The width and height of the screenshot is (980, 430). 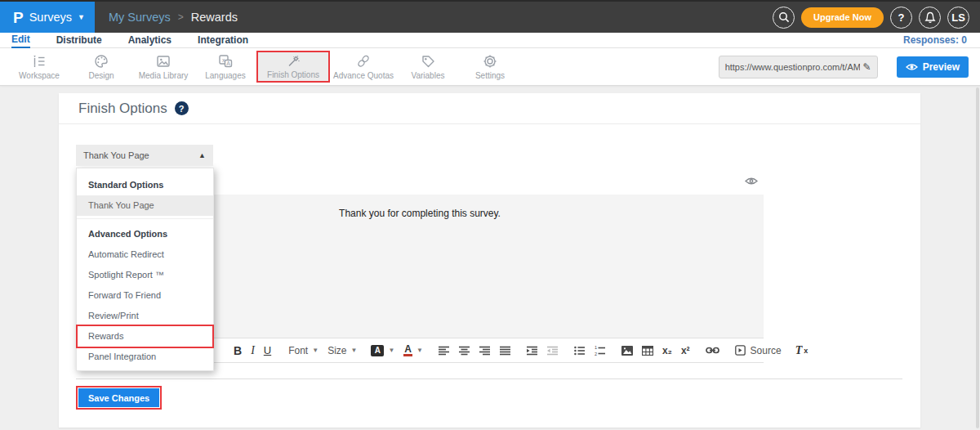 What do you see at coordinates (648, 351) in the screenshot?
I see `table-button` at bounding box center [648, 351].